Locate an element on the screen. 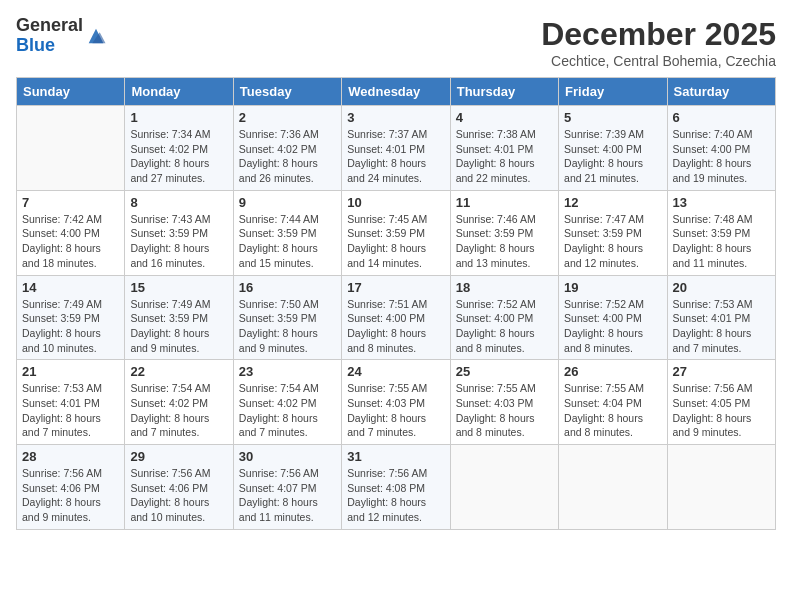  calendar-cell: 8Sunrise: 7:43 AMSunset: 3:59 PMDaylight… is located at coordinates (179, 232).